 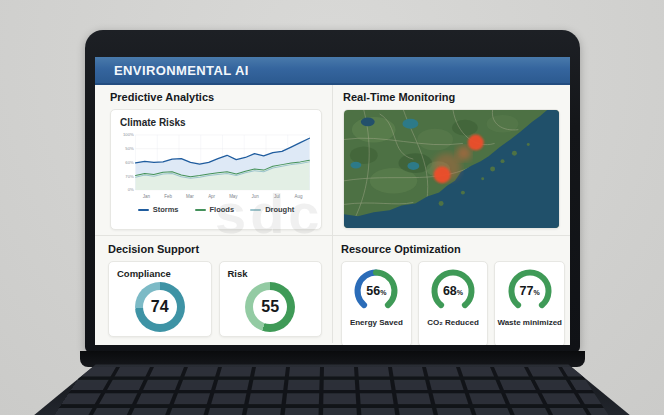 What do you see at coordinates (190, 196) in the screenshot?
I see `svg-text: Mar` at bounding box center [190, 196].